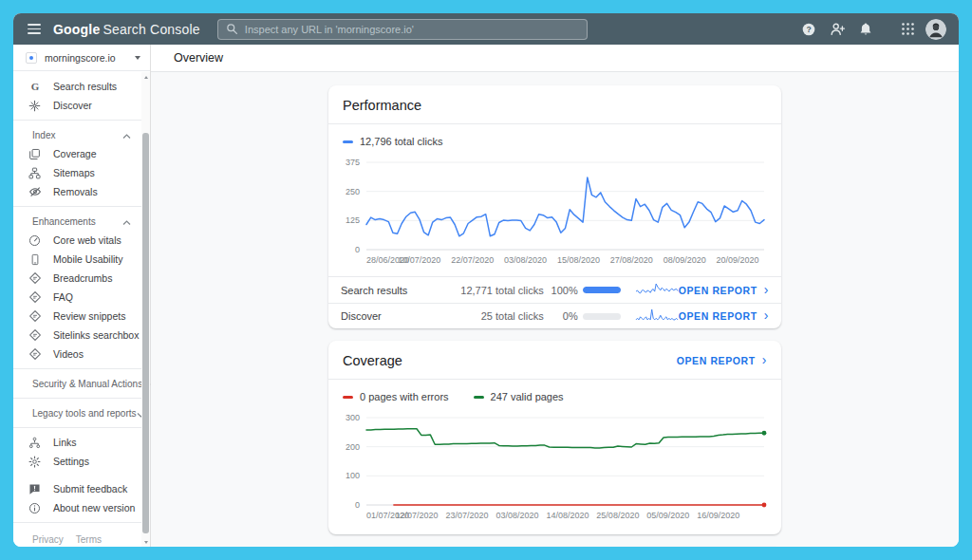 The width and height of the screenshot is (972, 560). I want to click on faq-icon, so click(34, 298).